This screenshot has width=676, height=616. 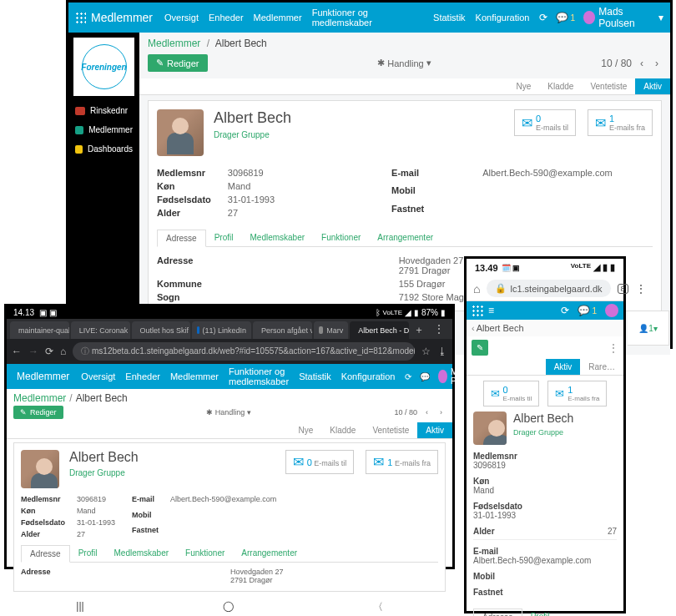 I want to click on btab-4: Person afgået v, so click(x=282, y=331).